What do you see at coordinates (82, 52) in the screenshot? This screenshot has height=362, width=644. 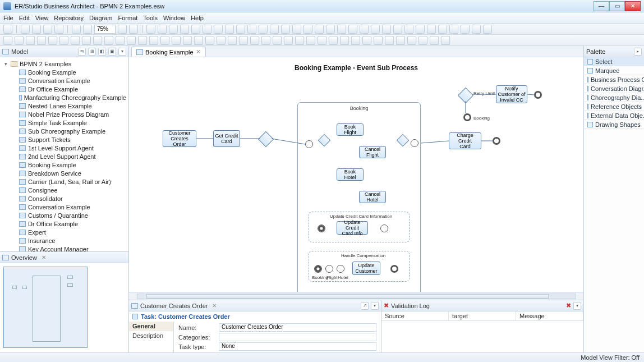 I see `panel-btn: ⇆` at bounding box center [82, 52].